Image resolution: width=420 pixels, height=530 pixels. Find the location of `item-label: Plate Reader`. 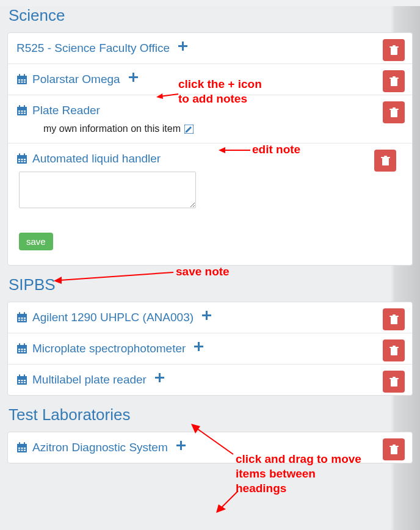

item-label: Plate Reader is located at coordinates (66, 111).